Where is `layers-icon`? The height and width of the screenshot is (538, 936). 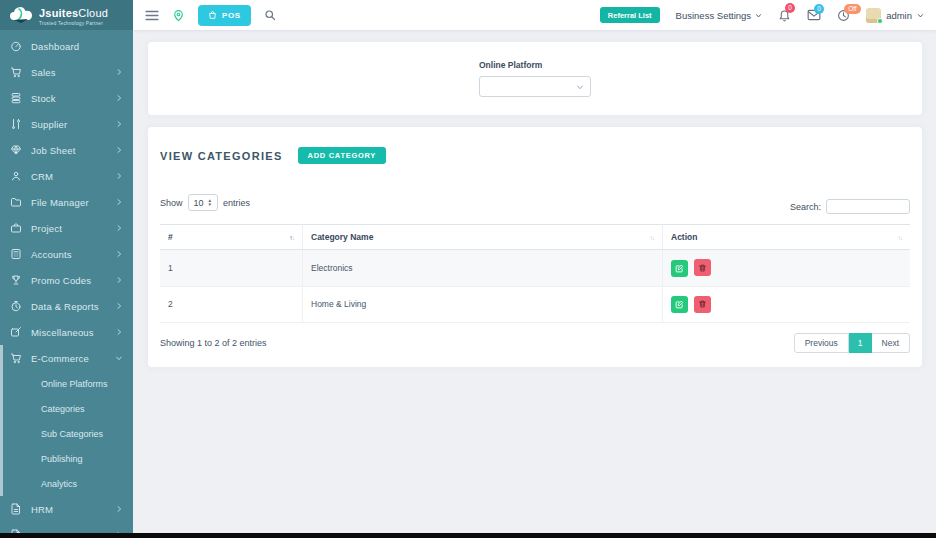 layers-icon is located at coordinates (16, 98).